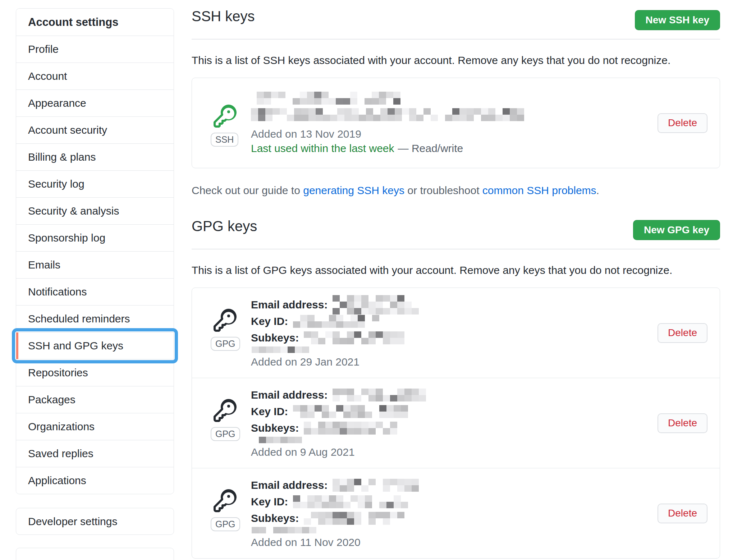 This screenshot has width=742, height=560. What do you see at coordinates (95, 480) in the screenshot?
I see `sidebar-item-applications: Applications` at bounding box center [95, 480].